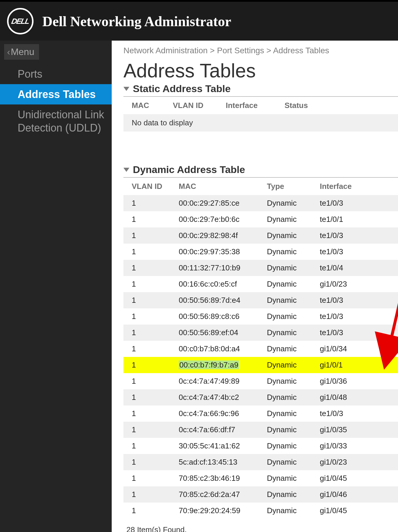  I want to click on static-col-status: Status, so click(308, 105).